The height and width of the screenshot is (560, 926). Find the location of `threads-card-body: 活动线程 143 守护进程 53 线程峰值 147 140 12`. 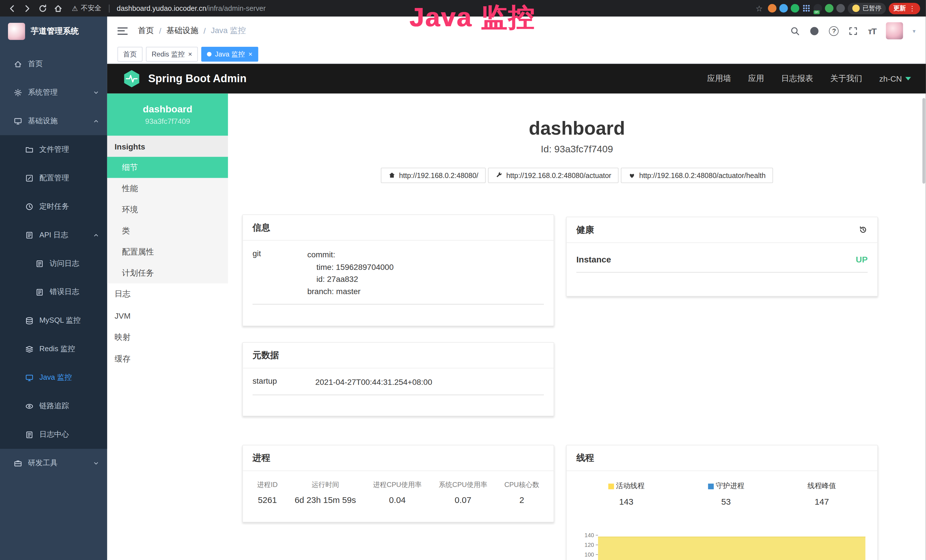

threads-card-body: 活动线程 143 守护进程 53 线程峰值 147 140 12 is located at coordinates (722, 516).